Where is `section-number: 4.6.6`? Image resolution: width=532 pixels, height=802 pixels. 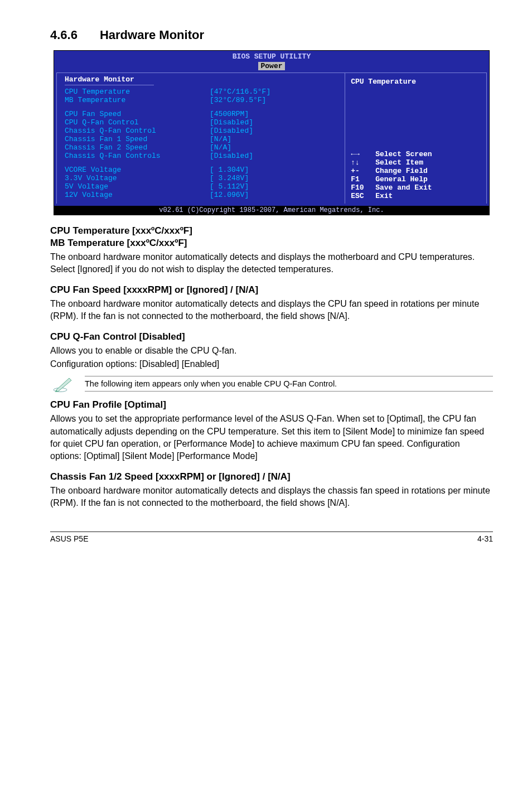 section-number: 4.6.6 is located at coordinates (64, 35).